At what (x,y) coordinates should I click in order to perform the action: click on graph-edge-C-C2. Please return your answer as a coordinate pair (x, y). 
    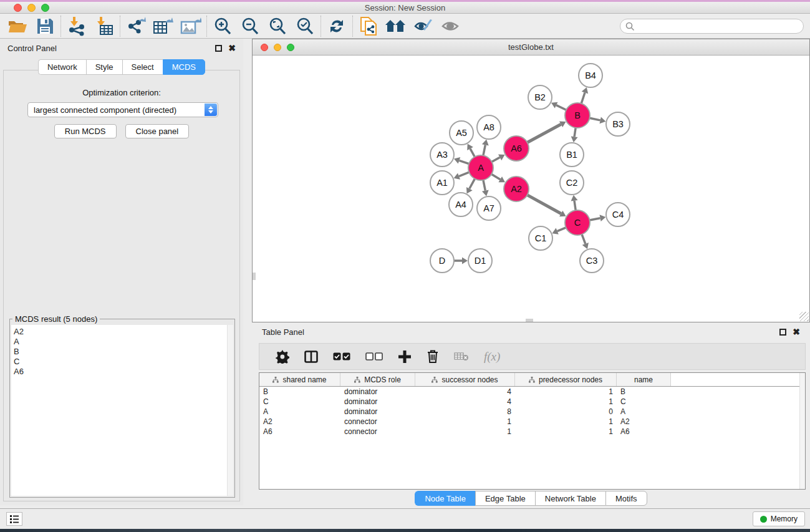
    Looking at the image, I should click on (575, 206).